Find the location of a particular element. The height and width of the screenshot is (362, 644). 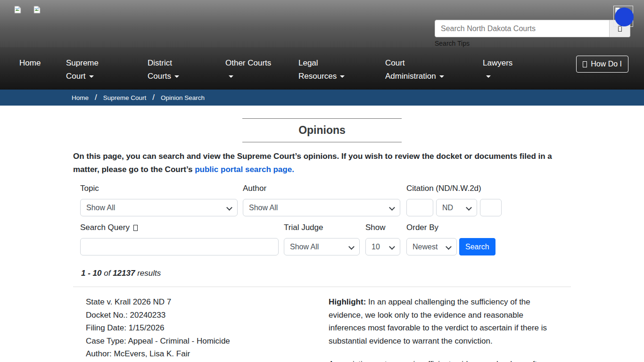

accessibility-button is located at coordinates (624, 17).